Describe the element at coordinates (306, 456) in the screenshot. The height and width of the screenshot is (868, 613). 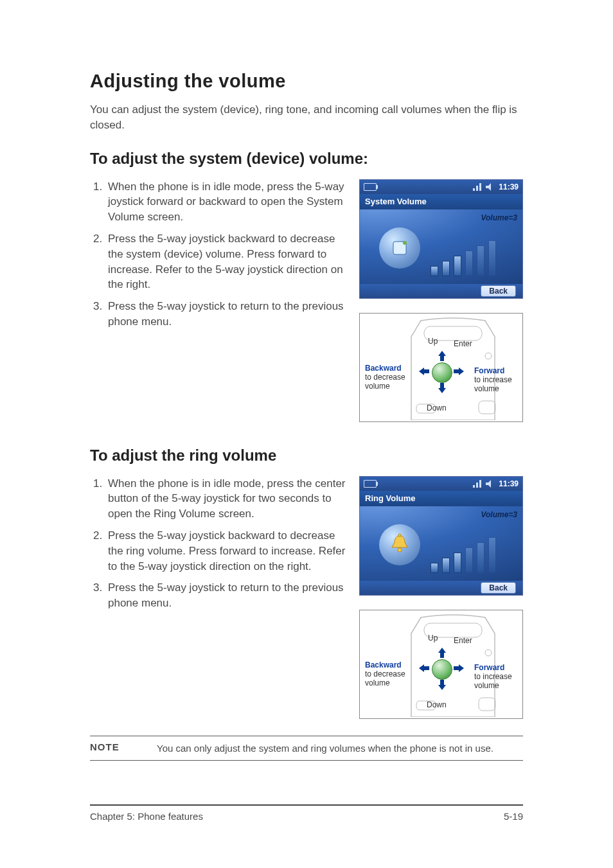
I see `ring-volume-heading: To adjust the ring volume` at that location.